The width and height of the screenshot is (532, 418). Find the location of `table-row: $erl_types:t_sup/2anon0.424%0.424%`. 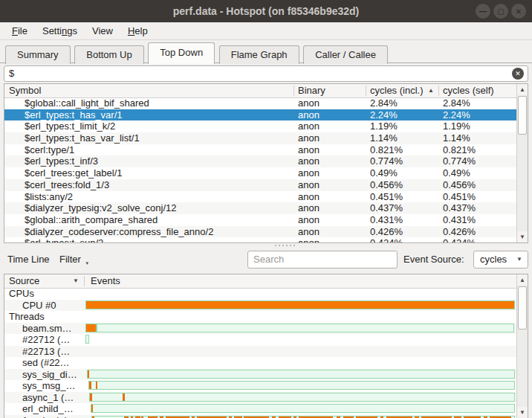

table-row: $erl_types:t_sup/2anon0.424%0.424% is located at coordinates (260, 240).